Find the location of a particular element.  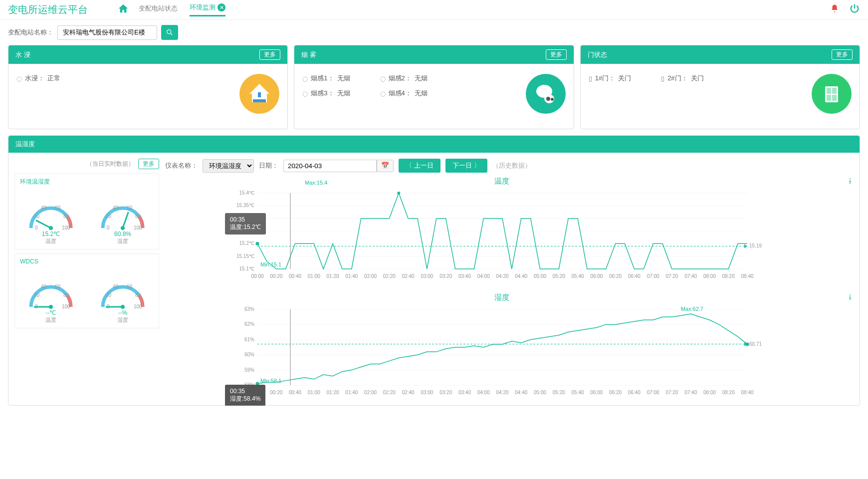

card-title: 烟 雾 is located at coordinates (309, 55).